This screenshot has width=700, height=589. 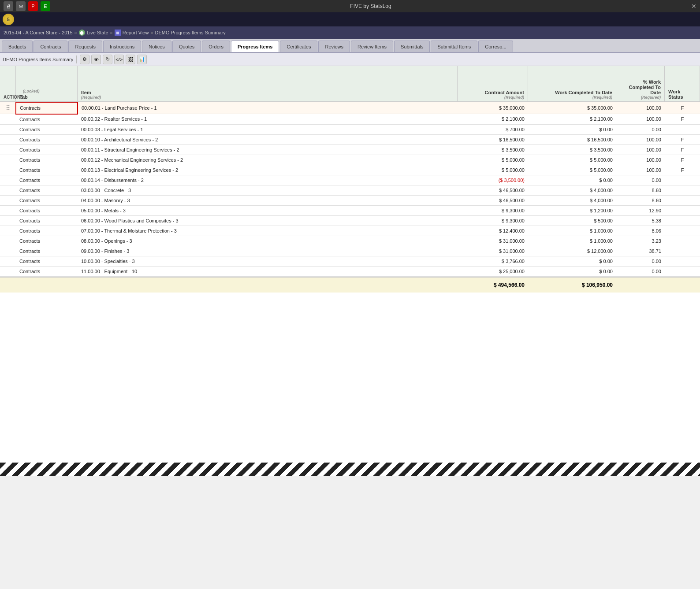 What do you see at coordinates (493, 271) in the screenshot?
I see `row-contract-16: $ 25,000.00` at bounding box center [493, 271].